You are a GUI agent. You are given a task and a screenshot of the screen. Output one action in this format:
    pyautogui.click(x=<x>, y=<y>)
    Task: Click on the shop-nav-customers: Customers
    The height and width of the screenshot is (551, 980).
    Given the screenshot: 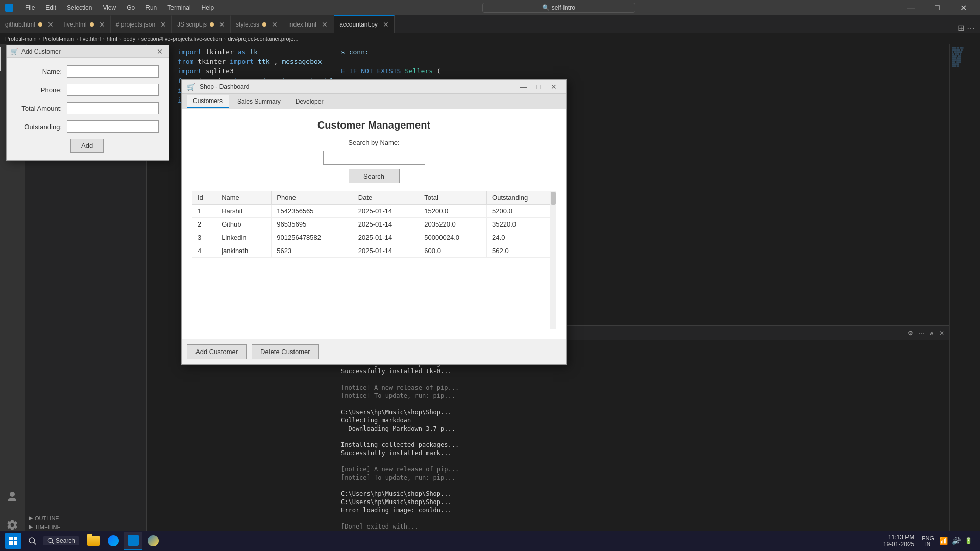 What is the action you would take?
    pyautogui.click(x=208, y=102)
    